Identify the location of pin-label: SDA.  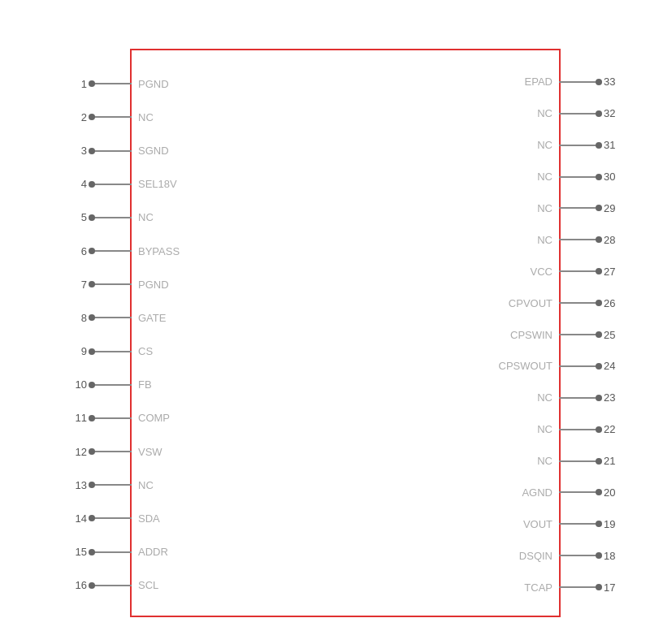
(150, 518).